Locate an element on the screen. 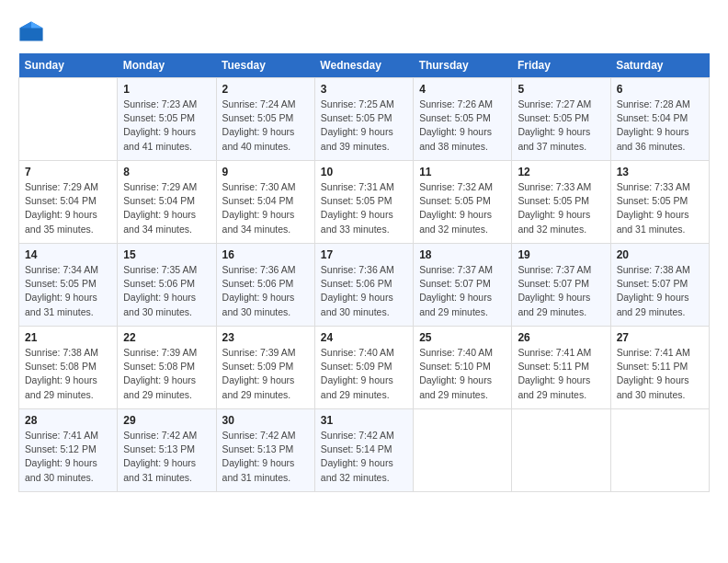 The image size is (728, 563). day-info: Sunrise: 7:30 AM Sunset: 5:04 PM Dayligh… is located at coordinates (266, 208).